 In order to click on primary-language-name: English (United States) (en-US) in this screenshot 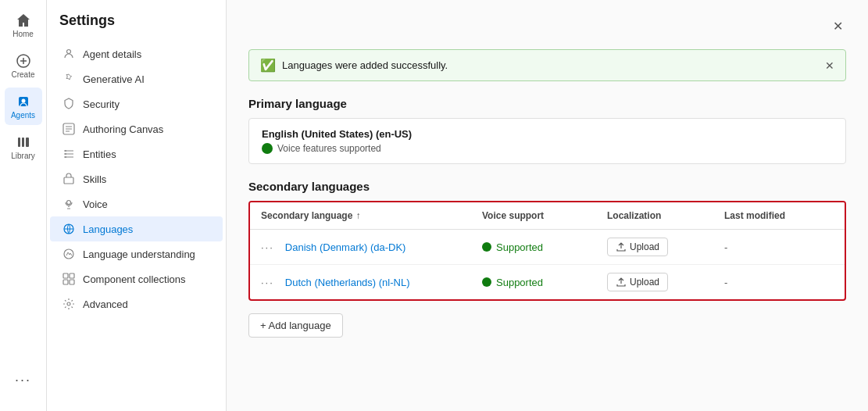, I will do `click(547, 134)`.